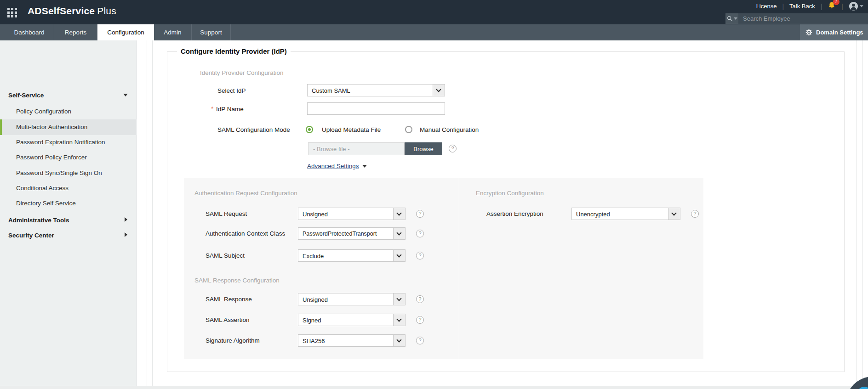 This screenshot has width=868, height=389. I want to click on signature-algorithm-dropdown: SHA256, so click(352, 341).